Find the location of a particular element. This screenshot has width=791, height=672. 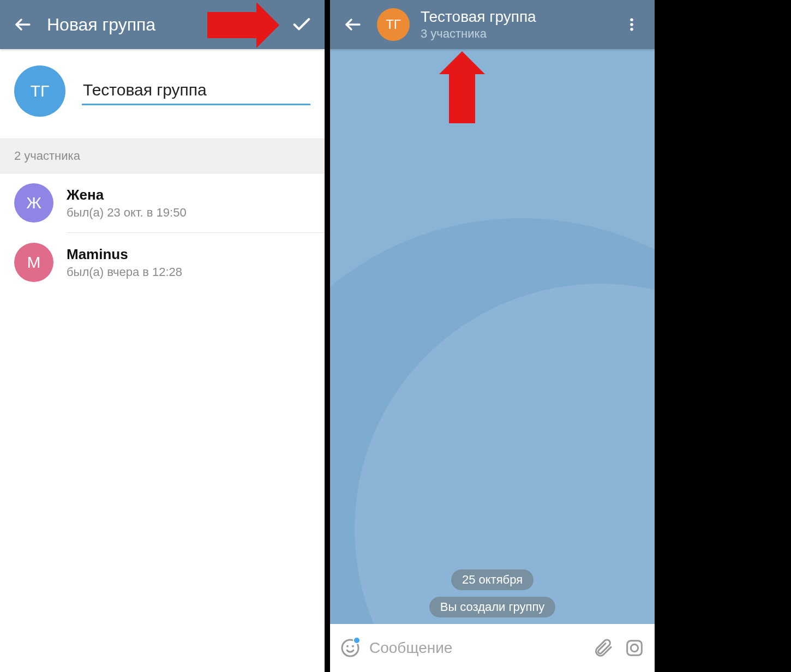

system-messages: 25 октября Вы создали группу is located at coordinates (492, 593).